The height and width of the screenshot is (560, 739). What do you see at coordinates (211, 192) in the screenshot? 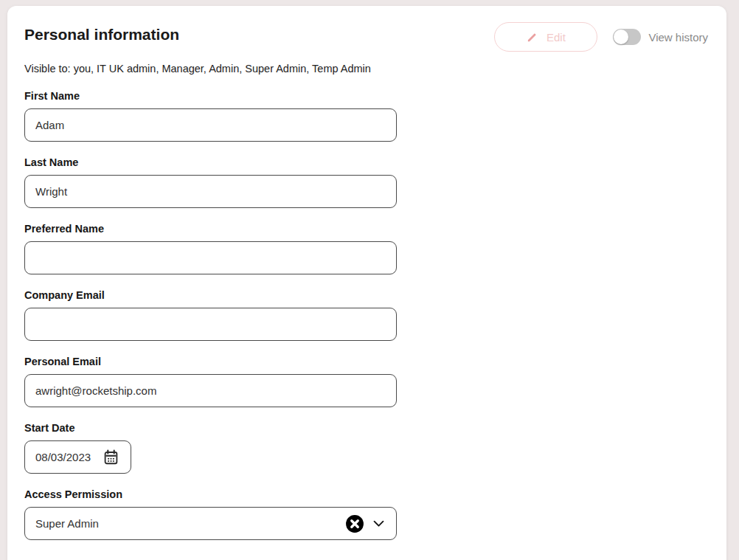
I see `last-name-input` at bounding box center [211, 192].